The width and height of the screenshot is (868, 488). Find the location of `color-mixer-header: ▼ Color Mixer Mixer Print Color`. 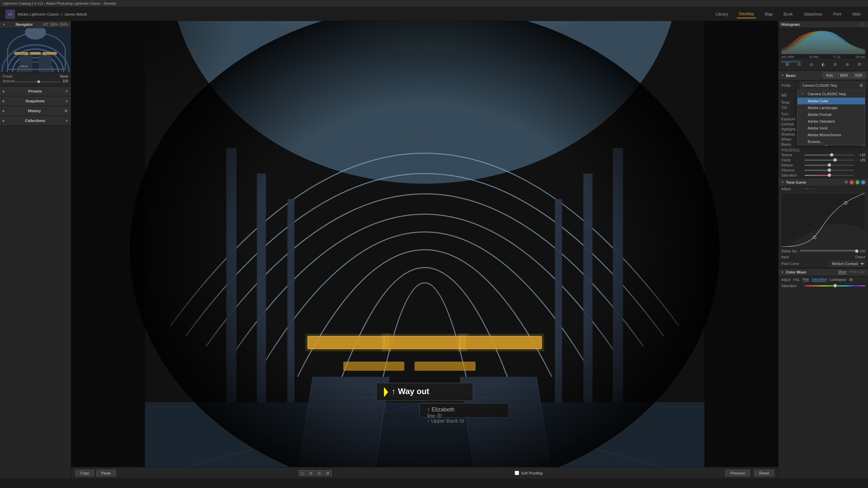

color-mixer-header: ▼ Color Mixer Mixer Print Color is located at coordinates (823, 272).